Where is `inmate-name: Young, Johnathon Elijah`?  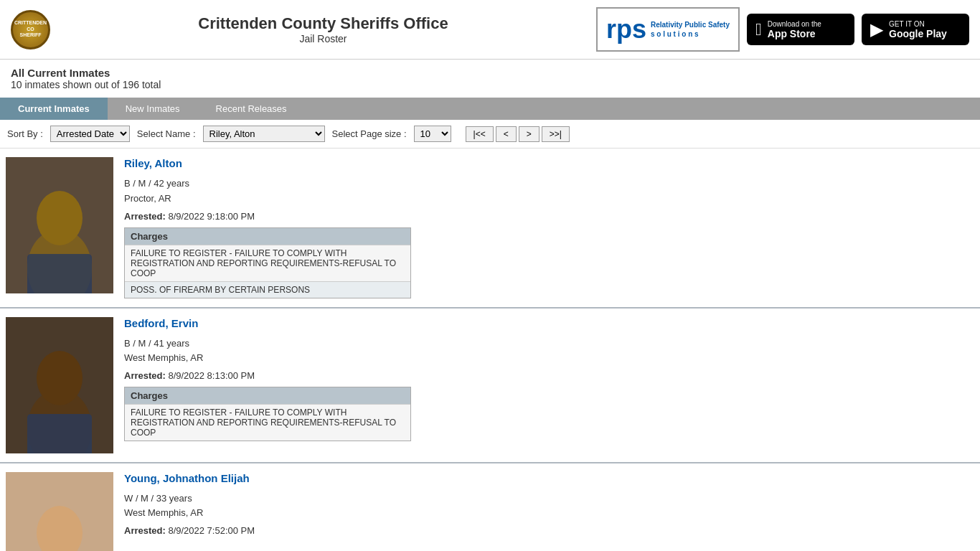 inmate-name: Young, Johnathon Elijah is located at coordinates (550, 478).